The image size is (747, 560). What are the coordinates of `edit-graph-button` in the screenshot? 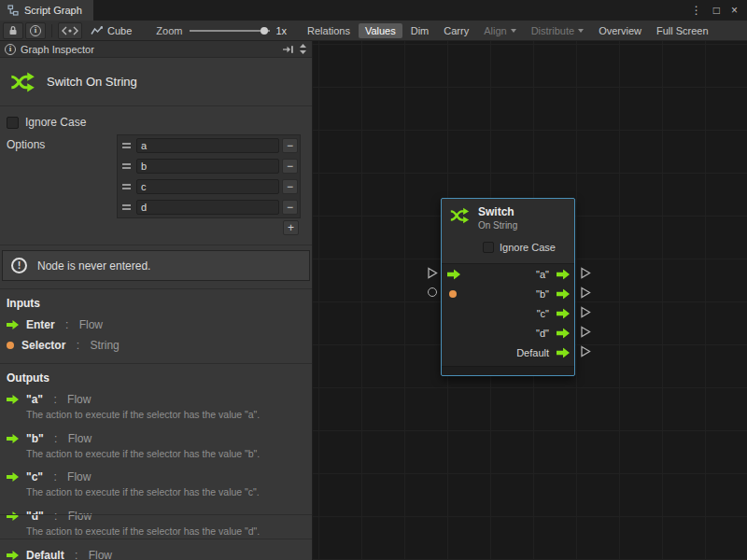 It's located at (70, 31).